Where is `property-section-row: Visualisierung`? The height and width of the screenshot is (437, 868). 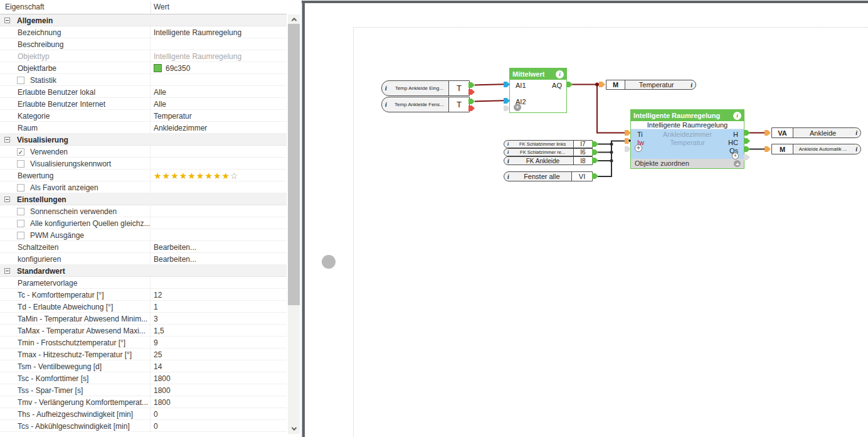
property-section-row: Visualisierung is located at coordinates (143, 139).